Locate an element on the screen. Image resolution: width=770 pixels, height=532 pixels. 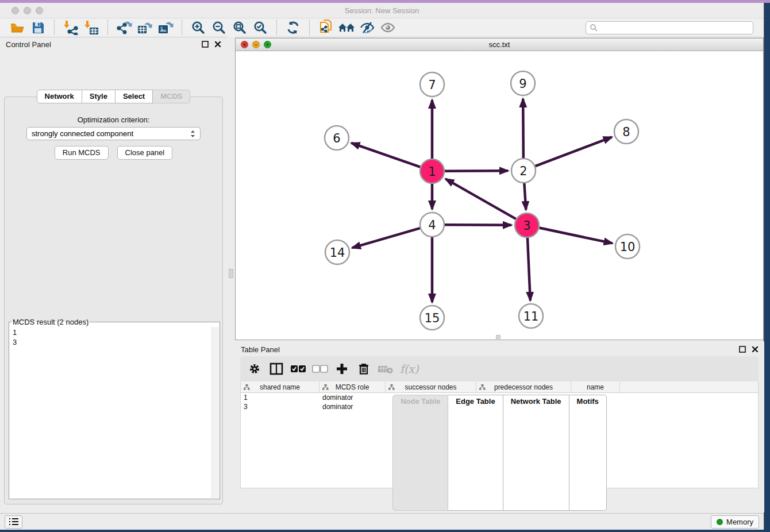
tab-select: Select is located at coordinates (134, 97).